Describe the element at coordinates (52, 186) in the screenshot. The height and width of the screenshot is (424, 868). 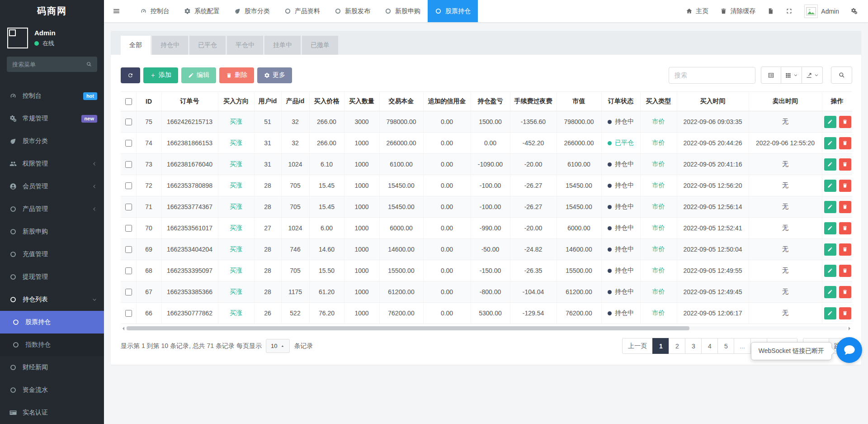
I see `sidebar-item: 会员管理` at that location.